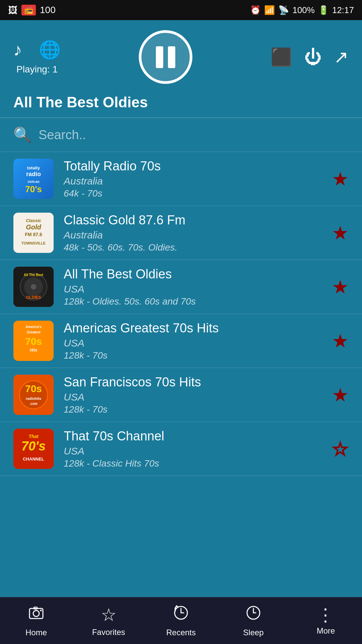  What do you see at coordinates (193, 235) in the screenshot?
I see `station-country-2: Australia` at bounding box center [193, 235].